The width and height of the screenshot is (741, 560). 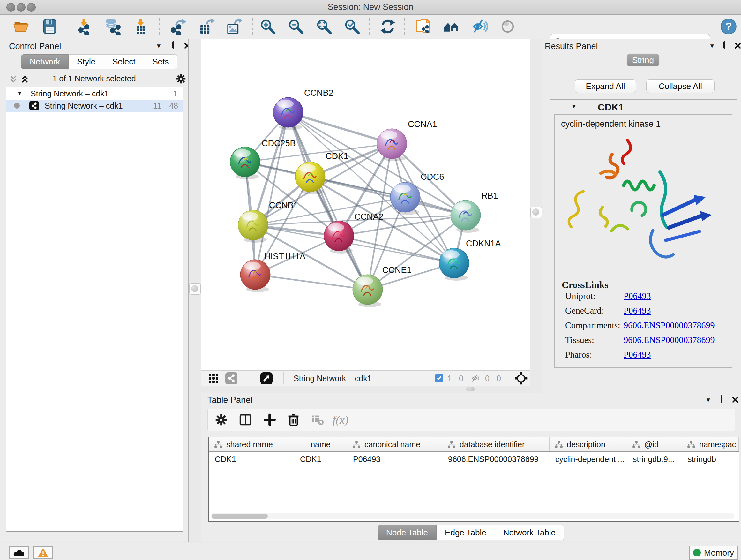 I want to click on export-network-icon, so click(x=178, y=26).